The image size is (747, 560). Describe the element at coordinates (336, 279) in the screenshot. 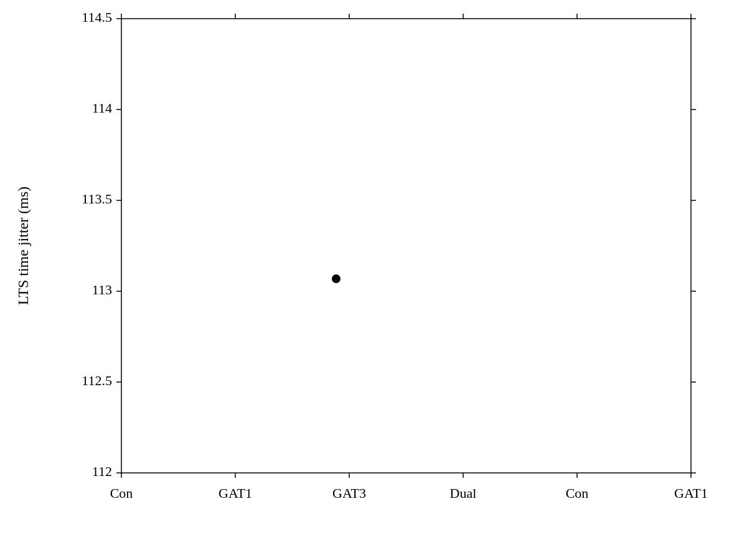

I see `datapoint-gat3` at that location.